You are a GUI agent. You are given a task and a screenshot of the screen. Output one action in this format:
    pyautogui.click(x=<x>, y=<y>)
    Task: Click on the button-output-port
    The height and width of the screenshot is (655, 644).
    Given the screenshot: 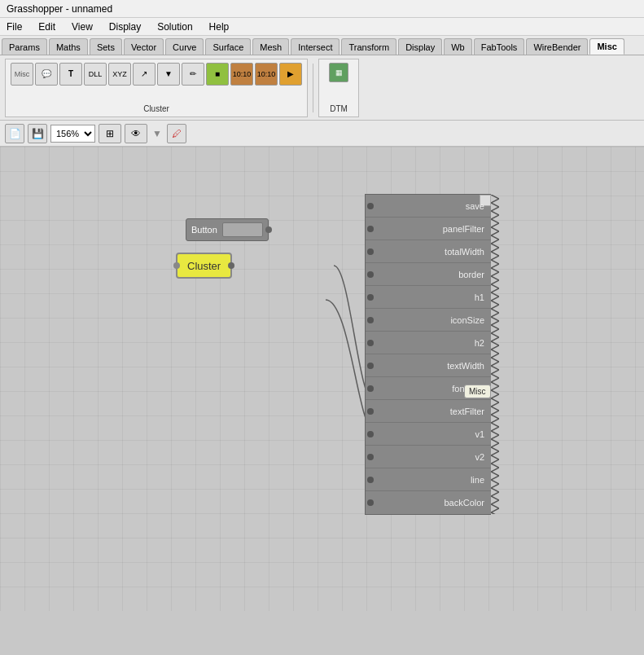 What is the action you would take?
    pyautogui.click(x=269, y=230)
    